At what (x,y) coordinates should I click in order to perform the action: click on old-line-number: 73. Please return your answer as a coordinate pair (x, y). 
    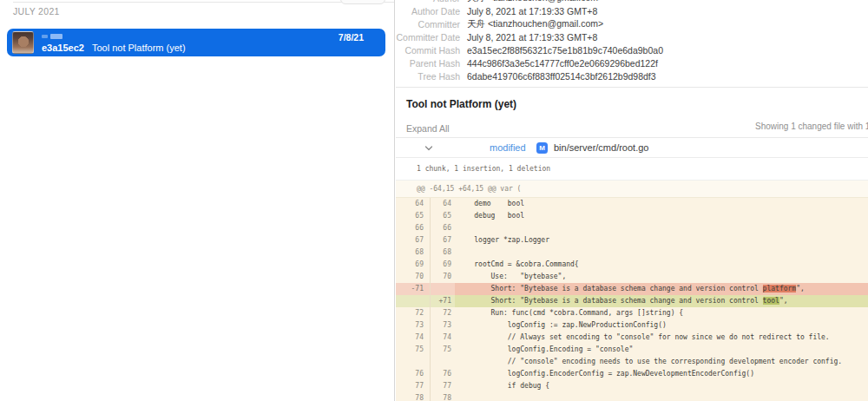
    Looking at the image, I should click on (413, 325).